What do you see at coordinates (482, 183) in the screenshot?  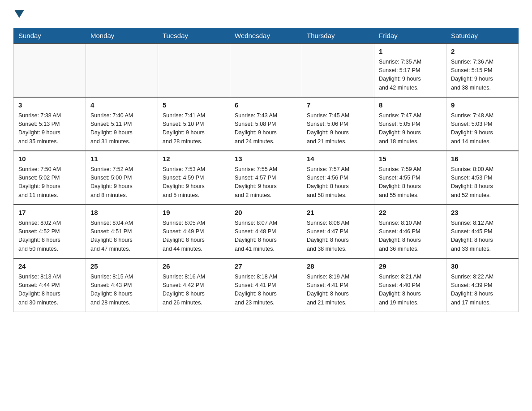 I see `day-info: Sunrise: 8:00 AMSunset: 4:53 PMDaylight:…` at bounding box center [482, 183].